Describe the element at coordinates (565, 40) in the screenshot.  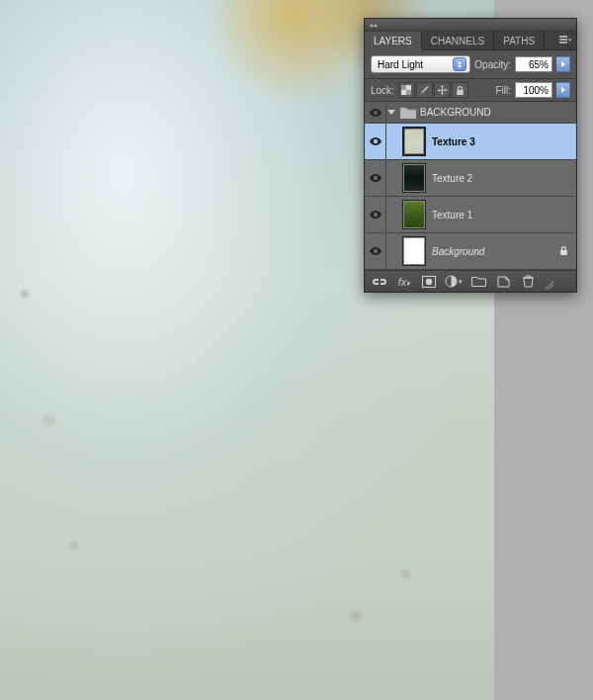
I see `panel-menu-button` at that location.